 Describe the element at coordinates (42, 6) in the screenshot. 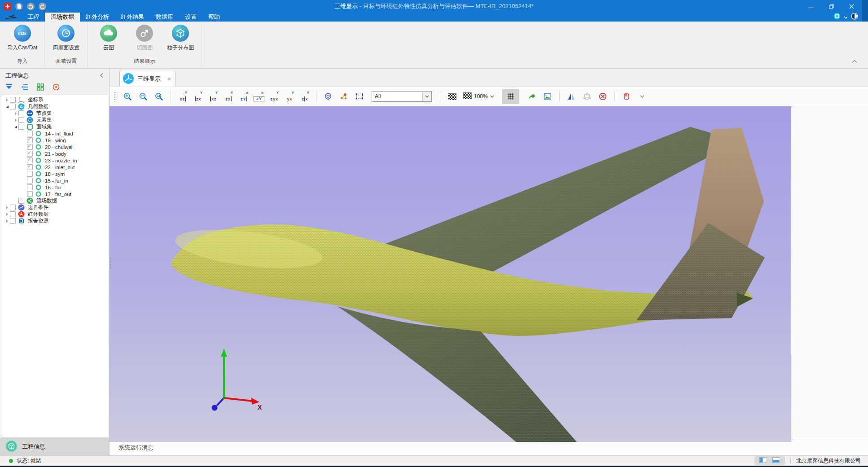

I see `redo-icon` at that location.